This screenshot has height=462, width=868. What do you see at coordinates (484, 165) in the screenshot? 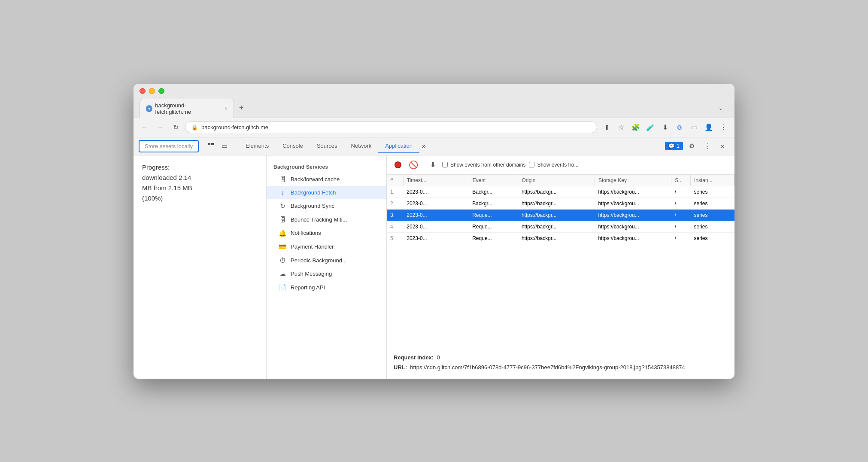
I see `show-events-checkbox-label: Show events from other domains` at bounding box center [484, 165].